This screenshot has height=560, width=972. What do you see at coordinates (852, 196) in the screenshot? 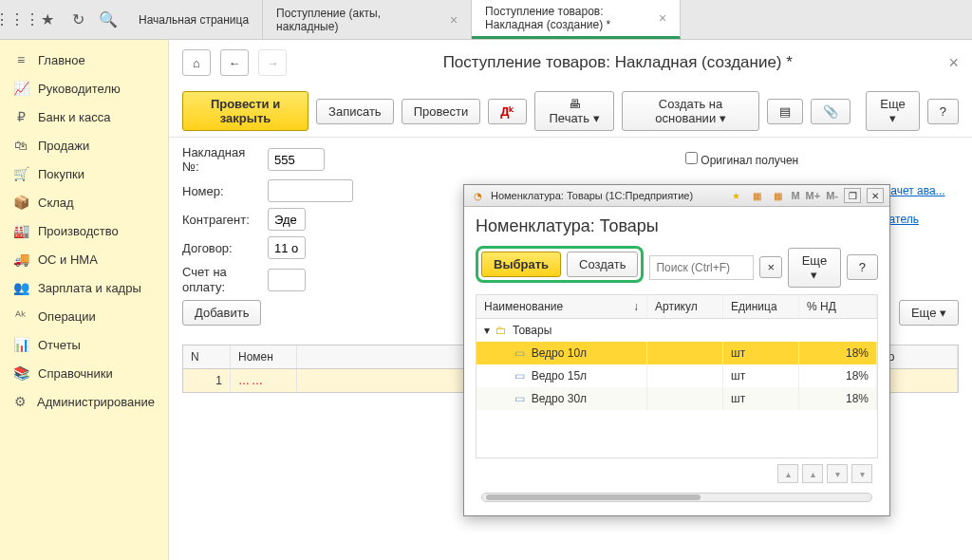
I see `maximize-icon: ❐` at bounding box center [852, 196].